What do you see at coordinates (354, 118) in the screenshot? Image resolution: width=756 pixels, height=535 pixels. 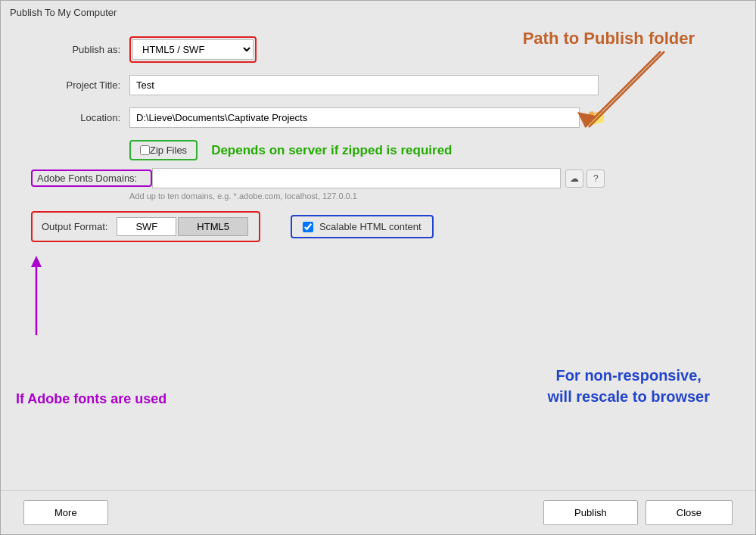 I see `location-input: D:\Lieve\Documents\Captivate Projects` at bounding box center [354, 118].